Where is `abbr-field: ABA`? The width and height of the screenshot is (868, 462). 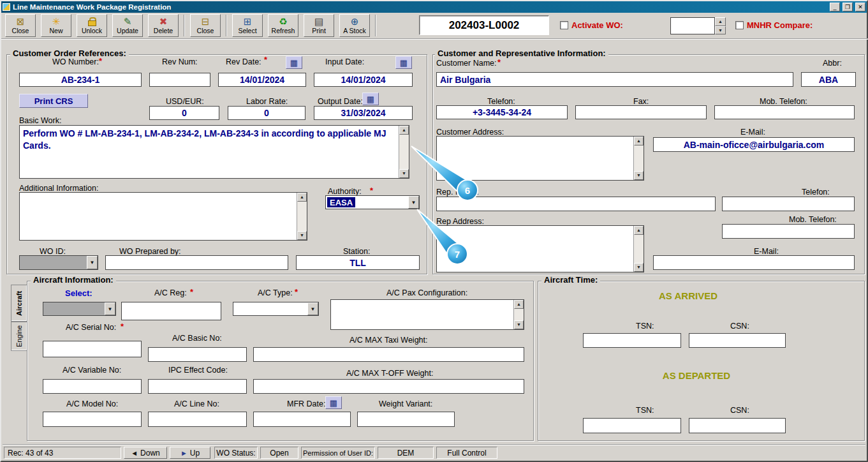
abbr-field: ABA is located at coordinates (828, 79).